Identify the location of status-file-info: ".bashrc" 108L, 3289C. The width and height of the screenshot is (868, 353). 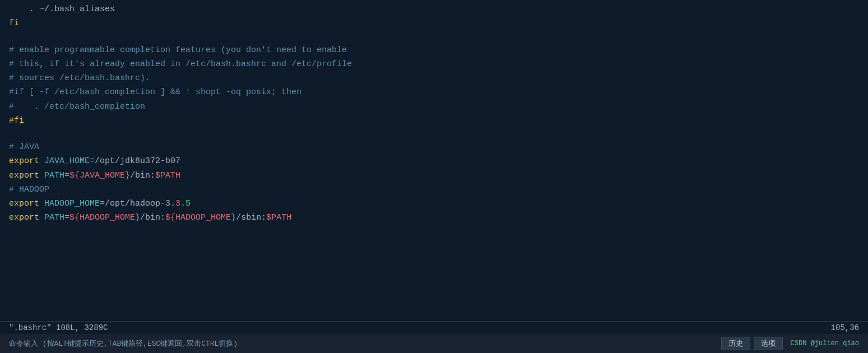
(58, 328).